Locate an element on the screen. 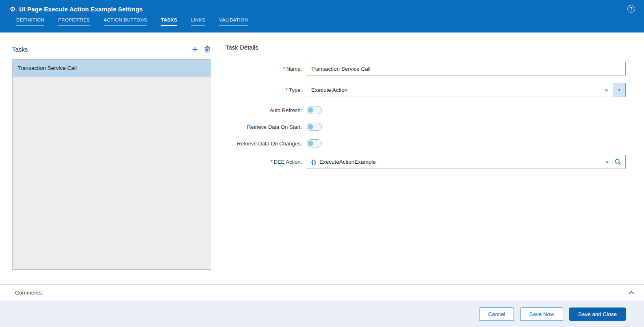  gear-icon: ⚙ is located at coordinates (13, 9).